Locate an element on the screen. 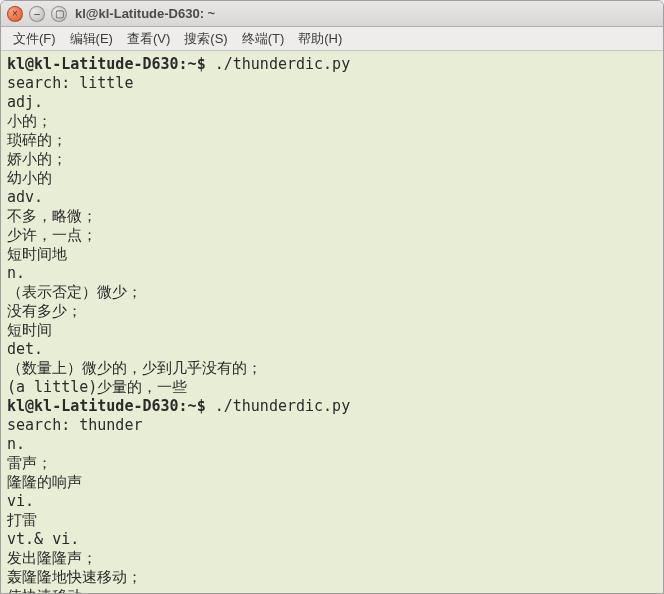 Image resolution: width=664 pixels, height=594 pixels. window-controls: × – ▢ is located at coordinates (37, 14).